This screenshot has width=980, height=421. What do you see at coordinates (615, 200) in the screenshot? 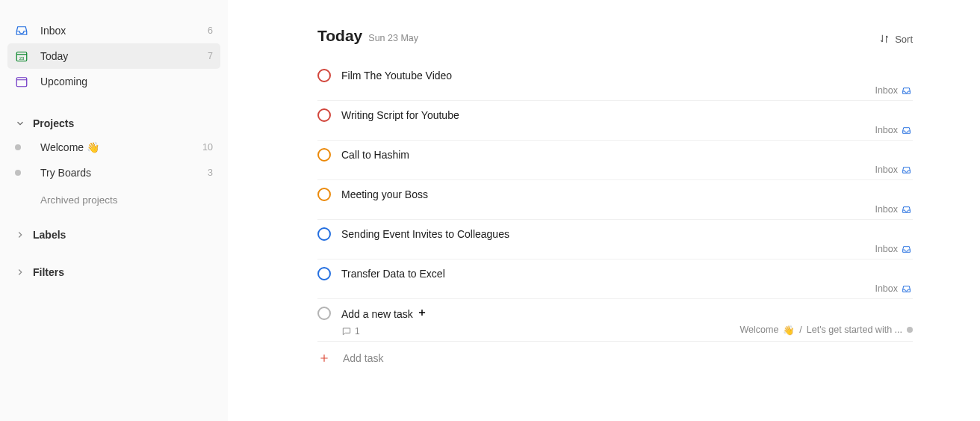
I see `task-item: Meeting your BossInbox` at bounding box center [615, 200].